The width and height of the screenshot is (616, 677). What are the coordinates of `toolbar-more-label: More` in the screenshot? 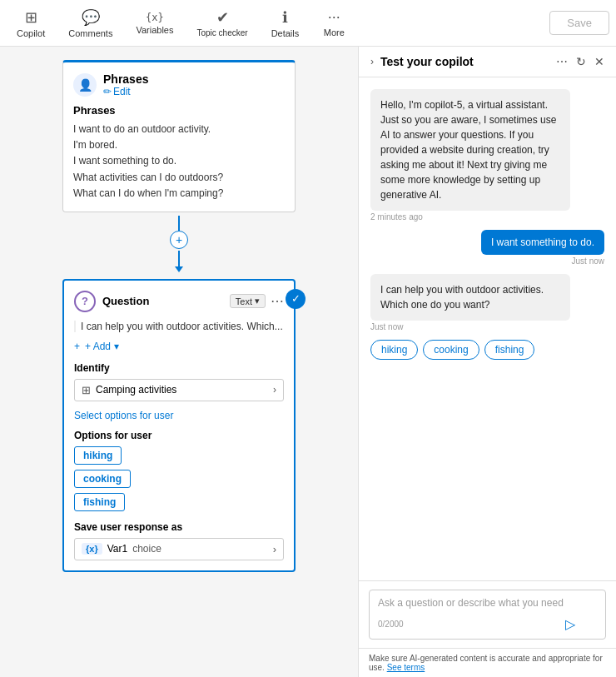 It's located at (335, 32).